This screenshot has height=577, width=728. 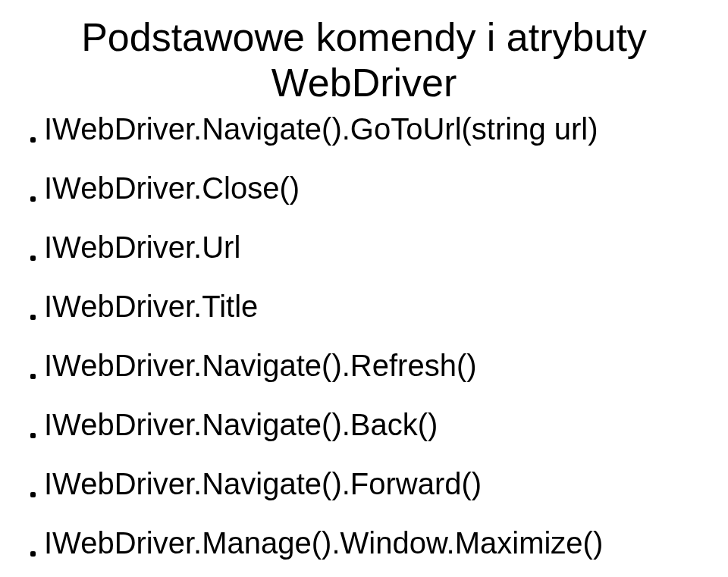 I want to click on list-item: IWebDriver.Navigate().Back(), so click(x=364, y=425).